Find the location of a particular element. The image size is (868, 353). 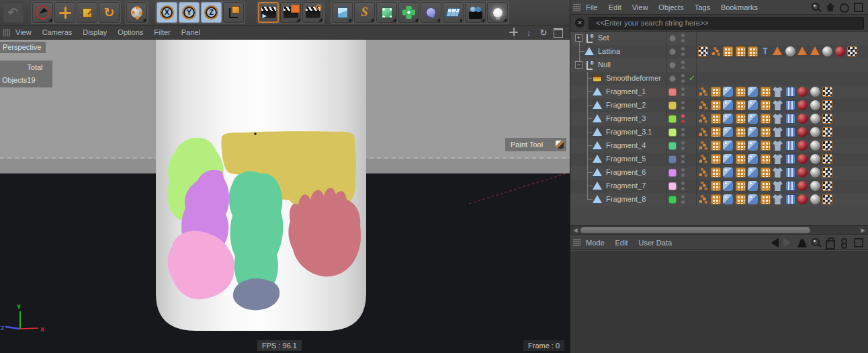

om-menu-view: View is located at coordinates (640, 7).